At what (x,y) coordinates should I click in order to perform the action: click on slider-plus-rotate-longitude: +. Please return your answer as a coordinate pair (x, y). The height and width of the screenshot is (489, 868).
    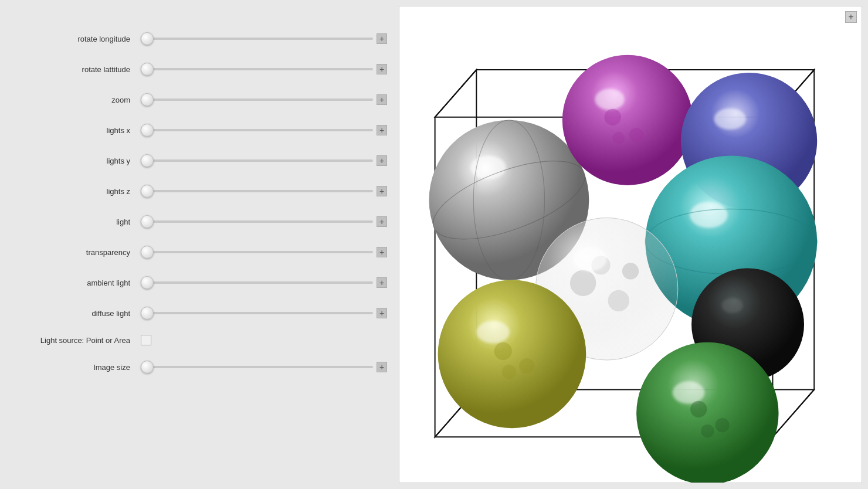
    Looking at the image, I should click on (382, 39).